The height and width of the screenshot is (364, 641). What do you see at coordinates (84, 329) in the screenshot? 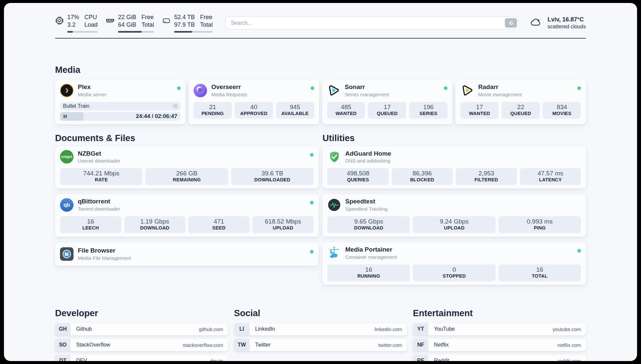
I see `bookmark-name: Github` at bounding box center [84, 329].